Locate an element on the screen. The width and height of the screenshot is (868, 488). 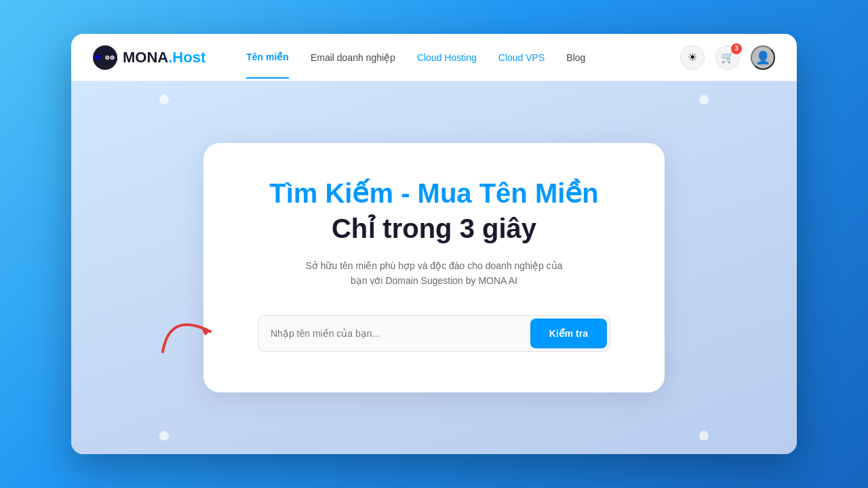
cart-badge: 3 is located at coordinates (736, 49).